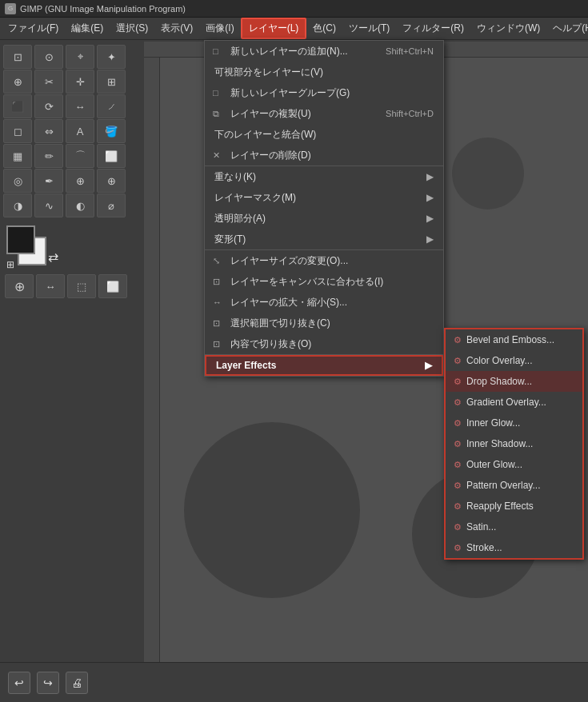 The width and height of the screenshot is (588, 702). Describe the element at coordinates (430, 218) in the screenshot. I see `arrow-icon-3: ▶` at that location.